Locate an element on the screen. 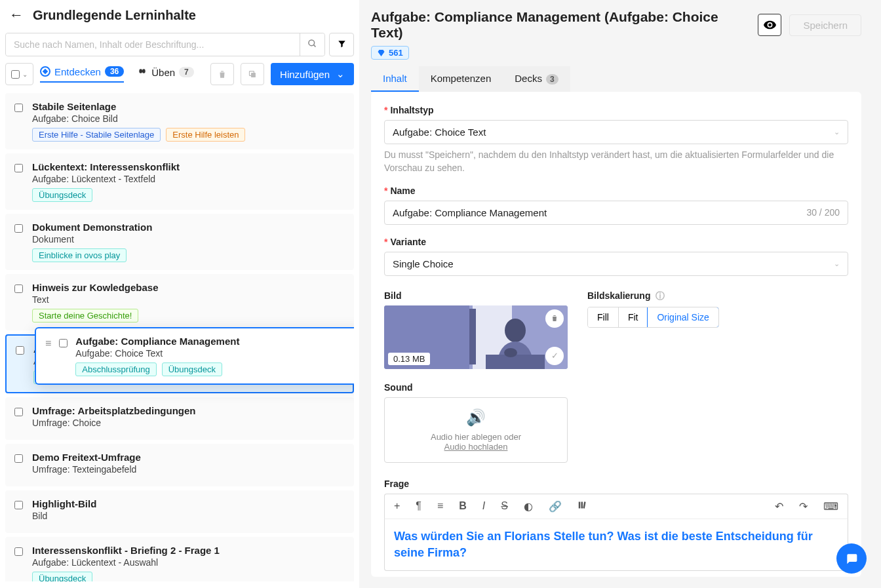 Image resolution: width=881 pixels, height=588 pixels. label-variante: Variante is located at coordinates (408, 242).